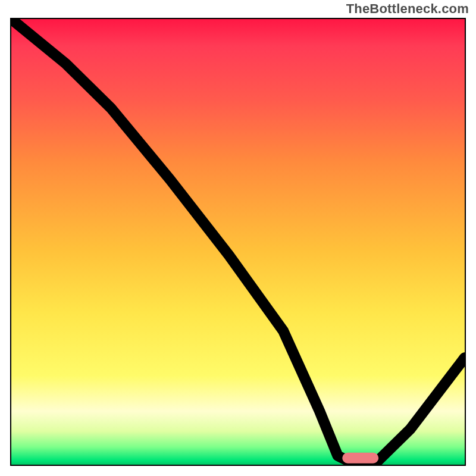 This screenshot has height=476, width=476. I want to click on optimal-range-marker, so click(361, 458).